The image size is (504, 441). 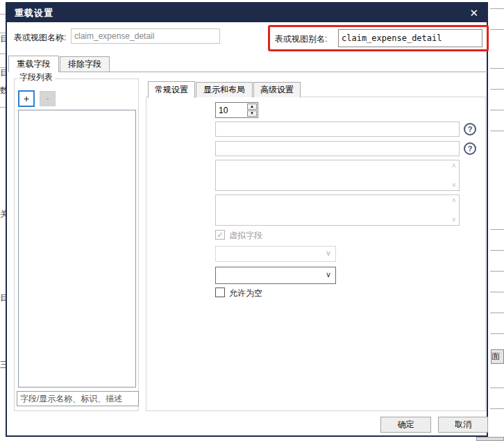 I want to click on add-field-button: +, so click(x=26, y=99).